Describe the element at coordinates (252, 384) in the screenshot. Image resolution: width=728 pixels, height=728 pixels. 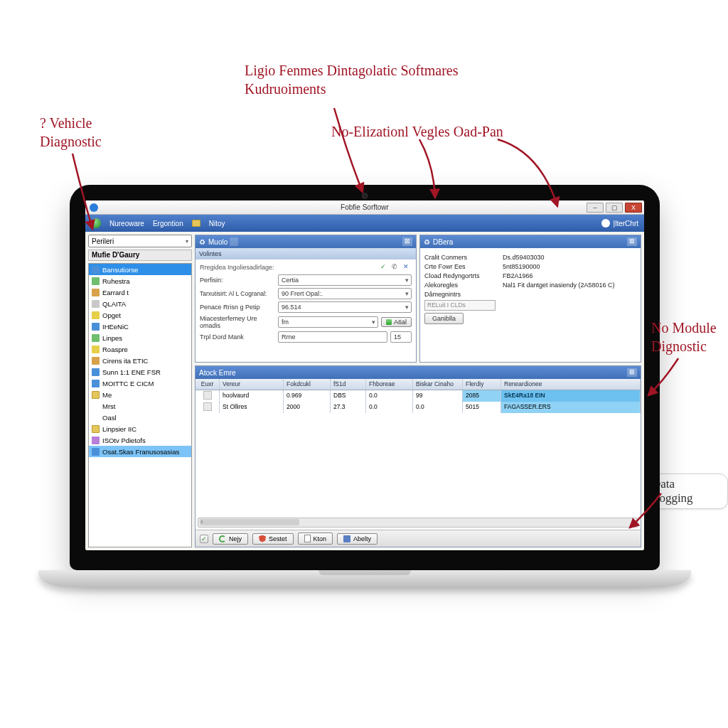
I see `grid-header-cell: Vereur` at that location.